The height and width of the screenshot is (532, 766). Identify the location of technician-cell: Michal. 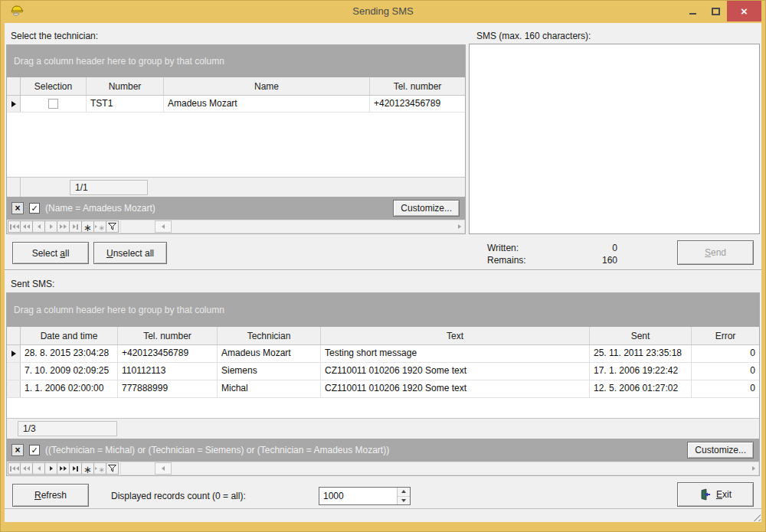
(270, 389).